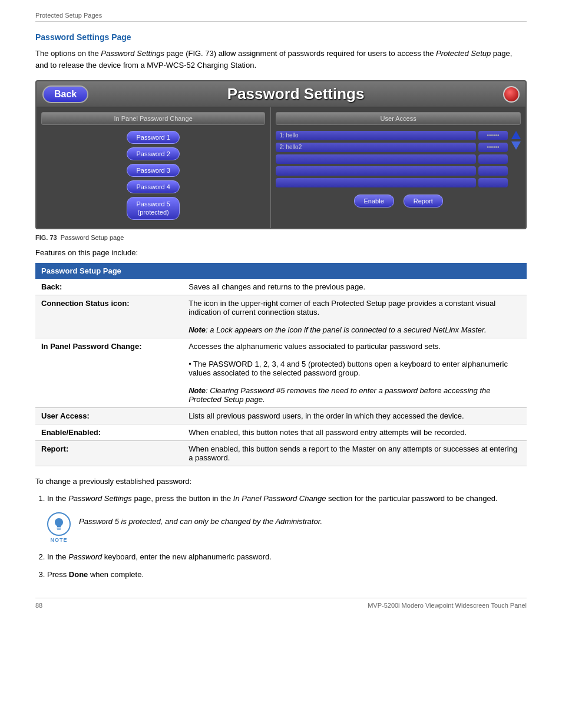  What do you see at coordinates (355, 287) in the screenshot?
I see `feature-desc: Saves all changes and returns to the pre…` at bounding box center [355, 287].